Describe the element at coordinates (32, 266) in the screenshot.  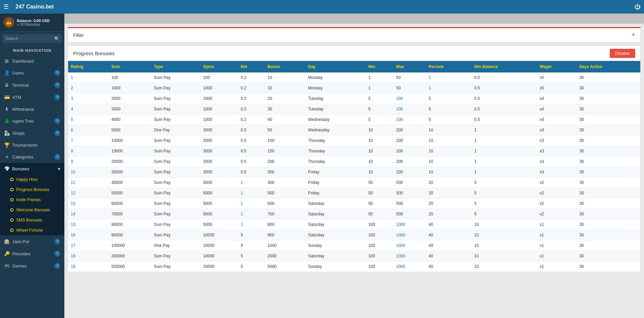
I see `sidebar-item-games: 🎮 Games ?` at that location.